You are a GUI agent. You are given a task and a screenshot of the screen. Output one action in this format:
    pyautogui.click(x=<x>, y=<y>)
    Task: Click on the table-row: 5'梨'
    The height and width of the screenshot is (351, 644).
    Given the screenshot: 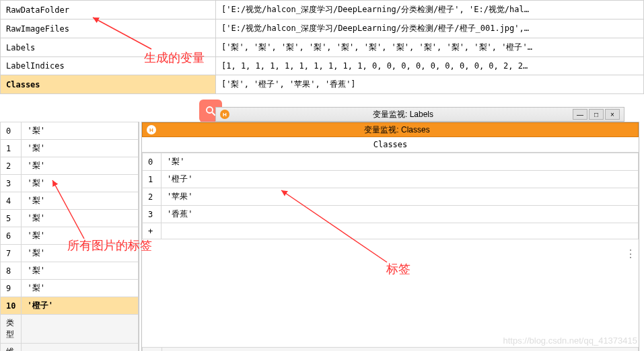 What is the action you would take?
    pyautogui.click(x=70, y=219)
    